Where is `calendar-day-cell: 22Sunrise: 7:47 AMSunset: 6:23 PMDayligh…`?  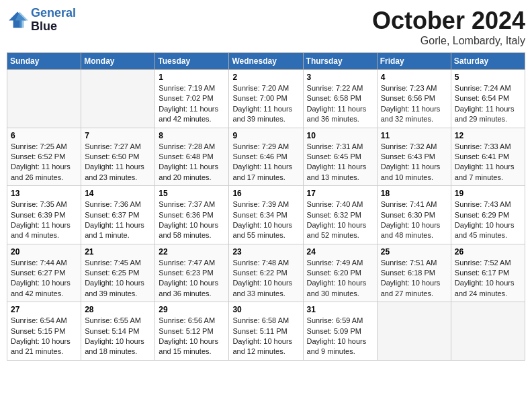
calendar-day-cell: 22Sunrise: 7:47 AMSunset: 6:23 PMDayligh… is located at coordinates (192, 273).